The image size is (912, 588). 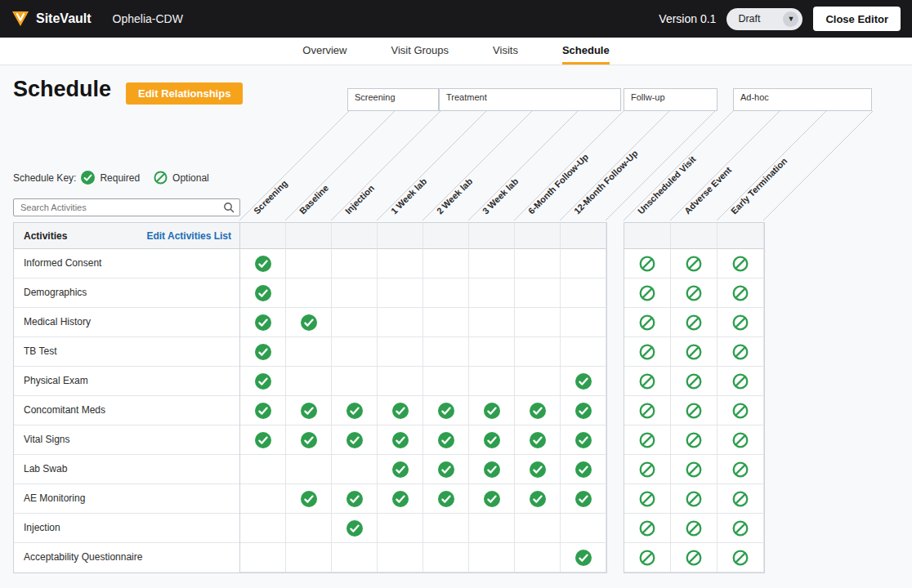 I want to click on status-dropdown: Draft ▼, so click(x=765, y=20).